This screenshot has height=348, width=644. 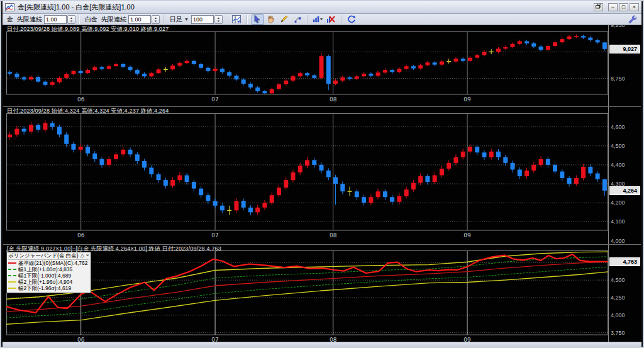 I want to click on last-price-chip: 4,264, so click(x=625, y=191).